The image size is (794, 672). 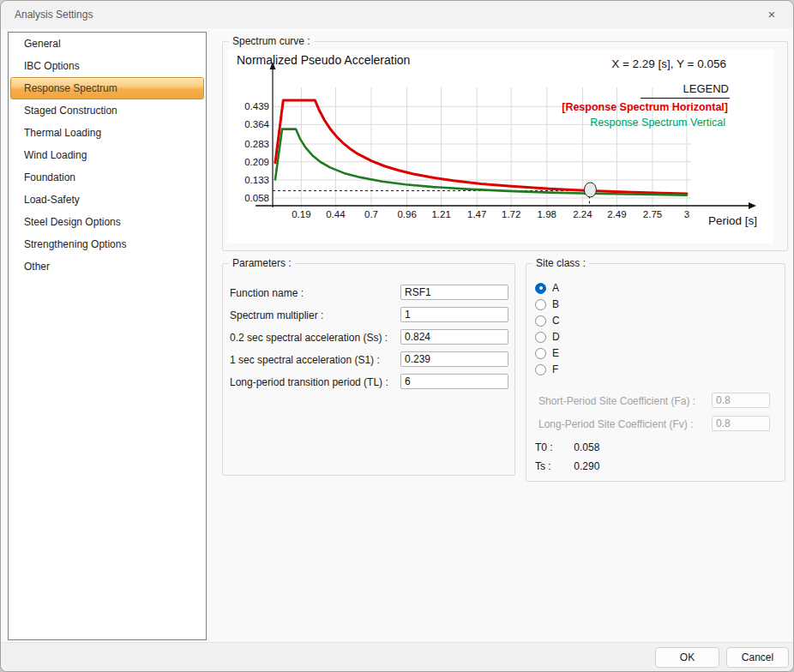 I want to click on svg-text: 0.058, so click(x=257, y=198).